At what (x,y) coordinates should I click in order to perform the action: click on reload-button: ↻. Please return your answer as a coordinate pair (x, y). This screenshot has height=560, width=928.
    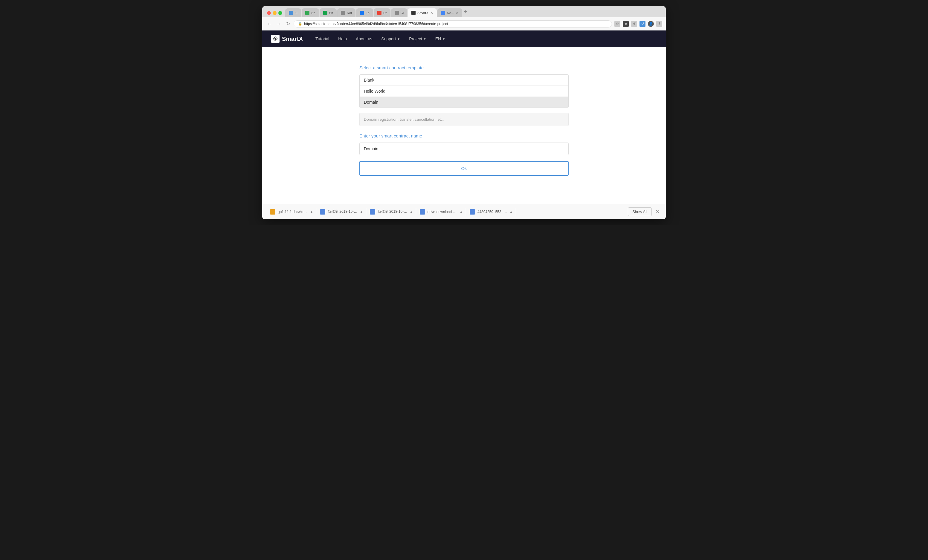
    Looking at the image, I should click on (288, 24).